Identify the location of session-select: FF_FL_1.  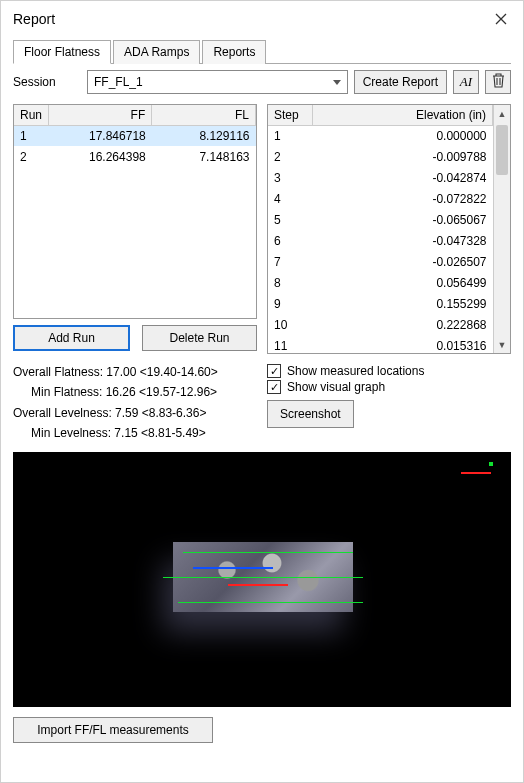
(218, 82).